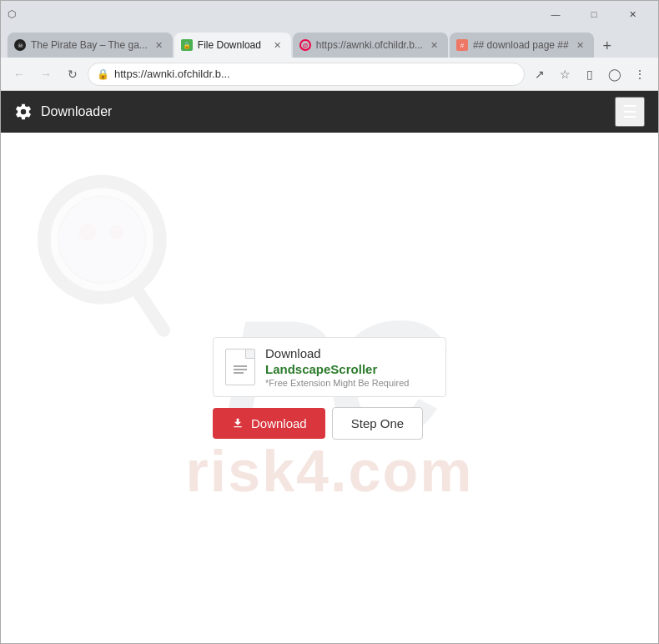 Image resolution: width=659 pixels, height=644 pixels. Describe the element at coordinates (607, 46) in the screenshot. I see `new-tab-button: +` at that location.